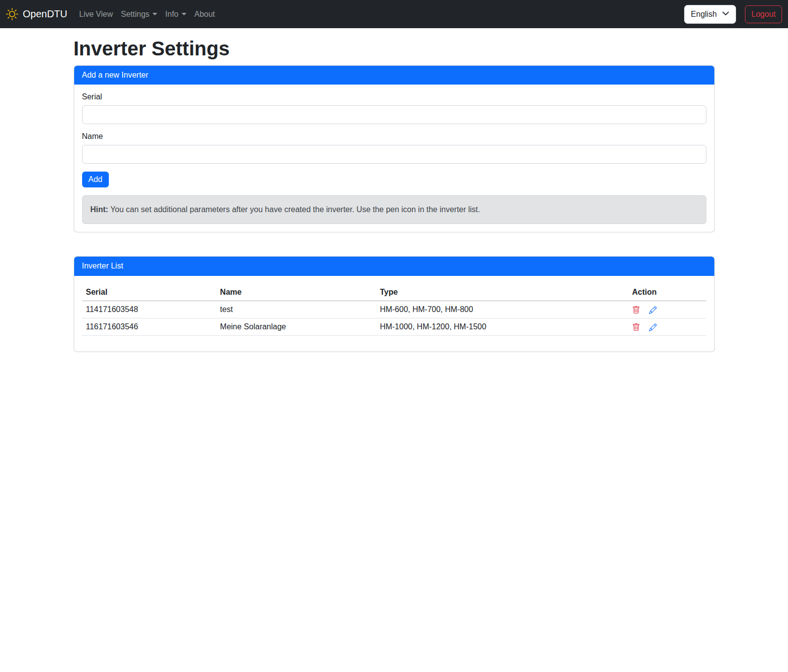 This screenshot has width=788, height=672. Describe the element at coordinates (149, 326) in the screenshot. I see `cell-serial: 116171603546` at that location.